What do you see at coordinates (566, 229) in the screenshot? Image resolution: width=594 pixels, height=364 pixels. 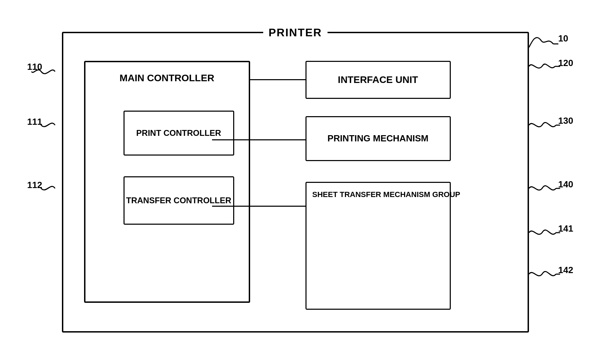 I see `ref-141: 141` at bounding box center [566, 229].